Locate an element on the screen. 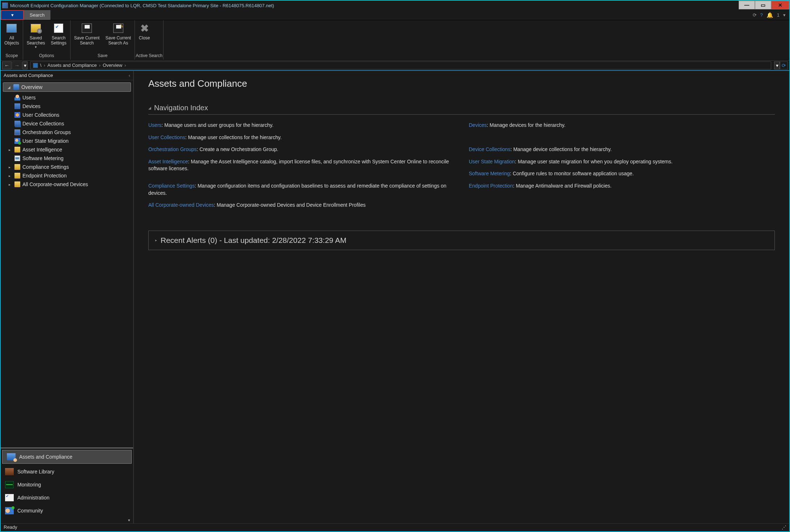 The height and width of the screenshot is (532, 790). window-title: Microsoft Endpoint Configuration Manager… is located at coordinates (245, 6).